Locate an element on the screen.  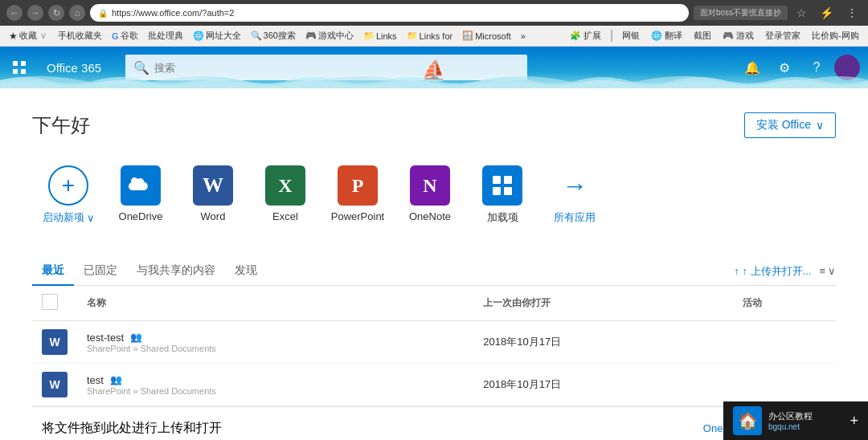
bookmark-price: 比价购-网购 is located at coordinates (836, 35).